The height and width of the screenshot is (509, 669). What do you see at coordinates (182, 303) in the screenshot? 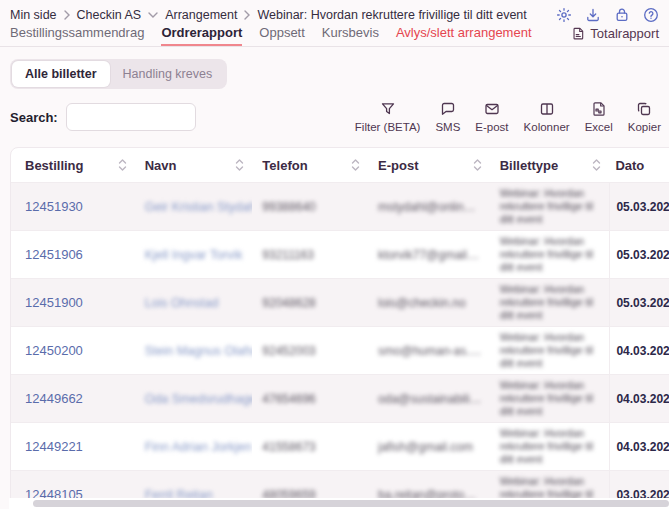
I see `customer-name: Lois Ohnstad` at bounding box center [182, 303].